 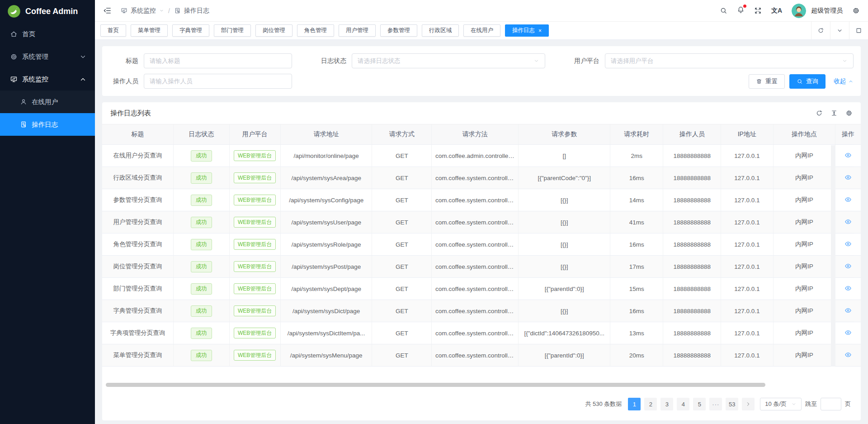 I want to click on chevron-up-icon, so click(x=83, y=80).